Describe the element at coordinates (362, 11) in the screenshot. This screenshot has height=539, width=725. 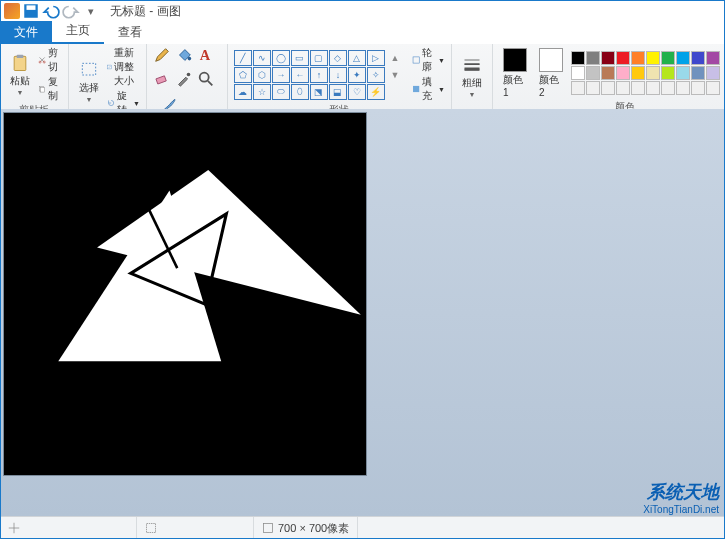
I see `titlebar: ▾ 无标题 - 画图` at that location.